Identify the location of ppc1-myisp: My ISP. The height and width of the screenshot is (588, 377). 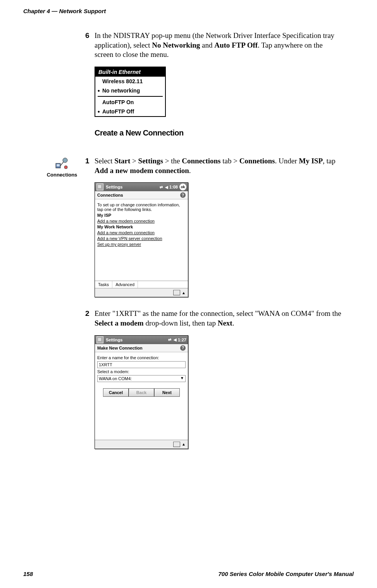
(104, 215).